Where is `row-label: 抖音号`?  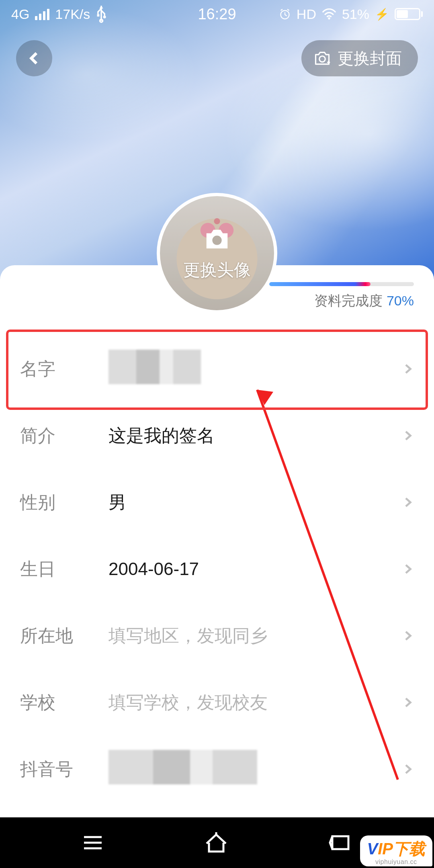
row-label: 抖音号 is located at coordinates (64, 769).